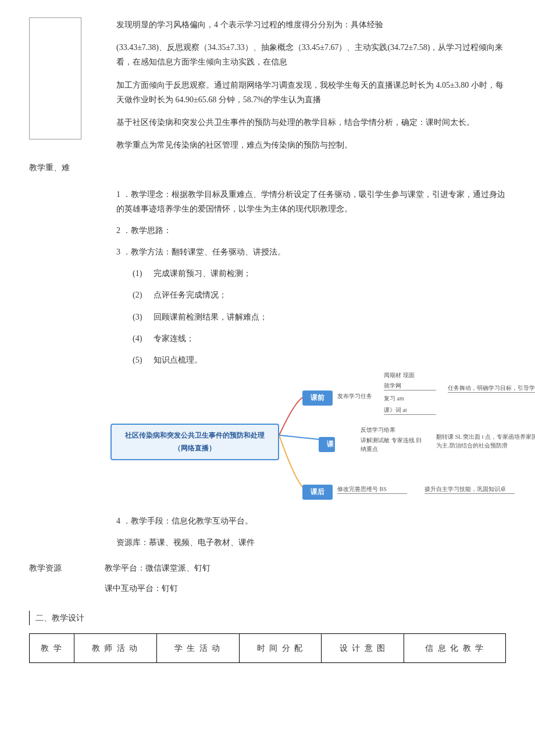 This screenshot has height=756, width=535. I want to click on pre-col-c: 复习 am, so click(394, 399).